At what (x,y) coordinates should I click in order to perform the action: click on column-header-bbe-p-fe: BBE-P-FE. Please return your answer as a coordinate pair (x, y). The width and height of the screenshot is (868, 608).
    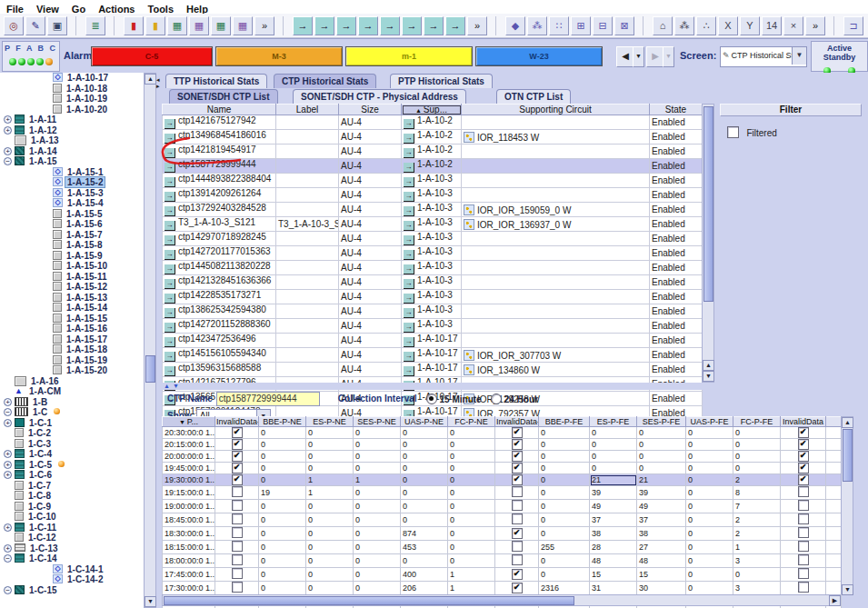
    Looking at the image, I should click on (564, 422).